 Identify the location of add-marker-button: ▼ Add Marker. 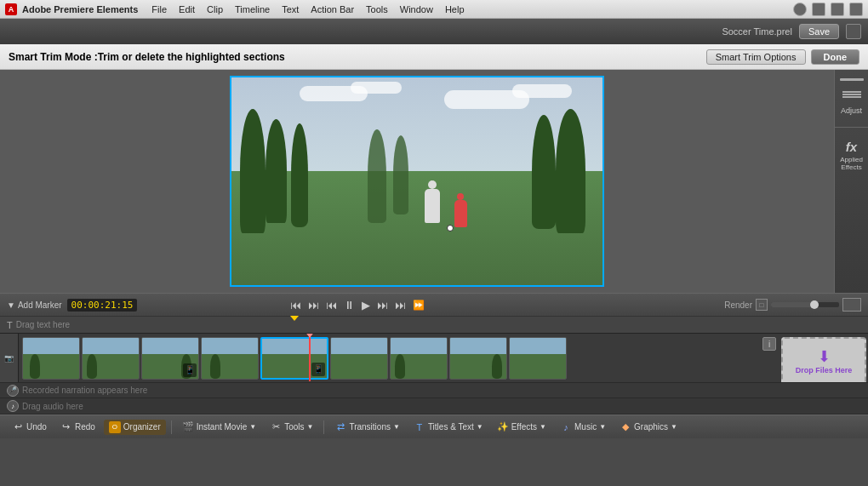
(34, 305).